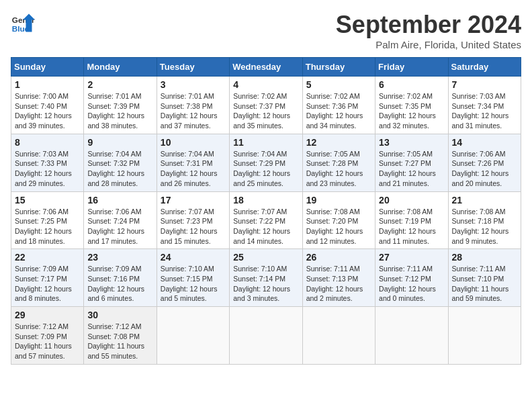  Describe the element at coordinates (47, 341) in the screenshot. I see `day-info: Sunrise: 7:12 AMSunset: 7:09 PMDaylight:…` at that location.